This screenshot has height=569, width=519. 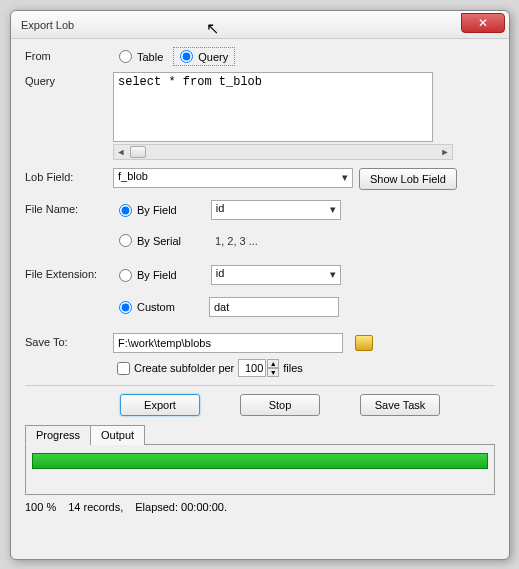 I want to click on radio-query-input, so click(x=186, y=56).